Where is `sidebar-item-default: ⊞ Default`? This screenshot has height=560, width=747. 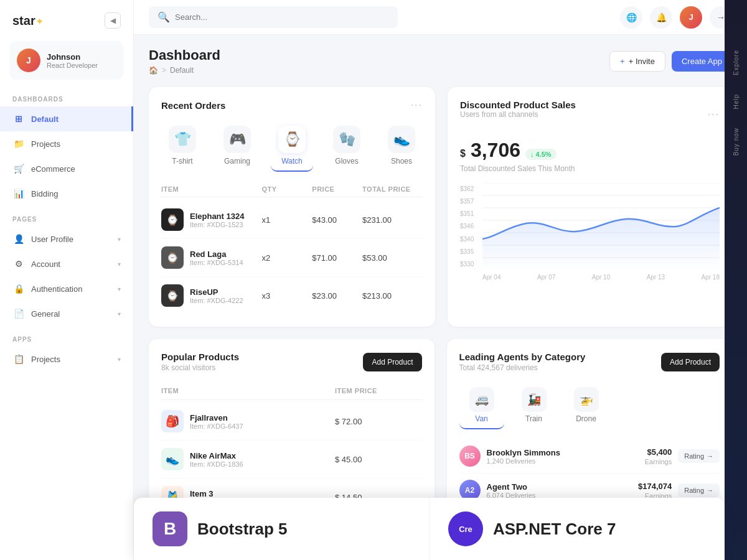 sidebar-item-default: ⊞ Default is located at coordinates (67, 119).